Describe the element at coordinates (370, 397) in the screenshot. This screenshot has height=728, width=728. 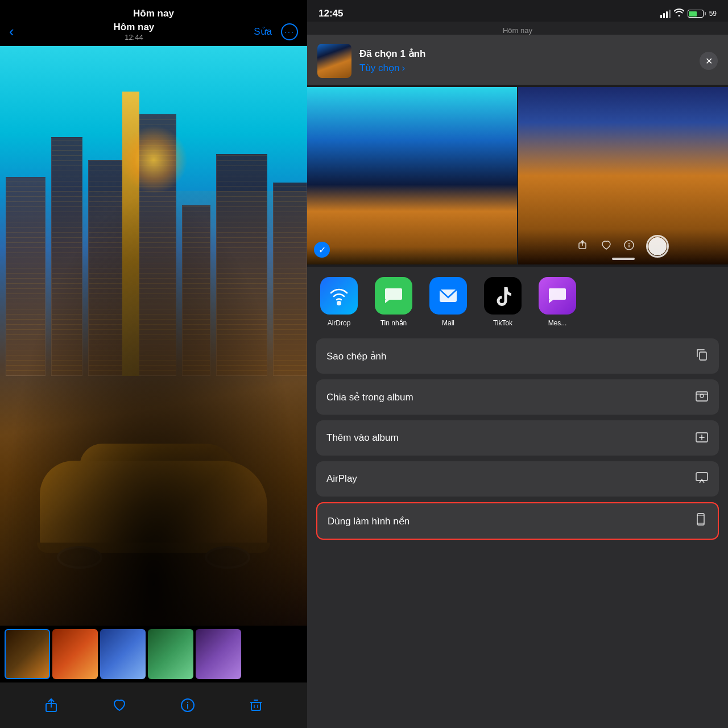
I see `share-album-label: Chia sẻ trong album` at that location.